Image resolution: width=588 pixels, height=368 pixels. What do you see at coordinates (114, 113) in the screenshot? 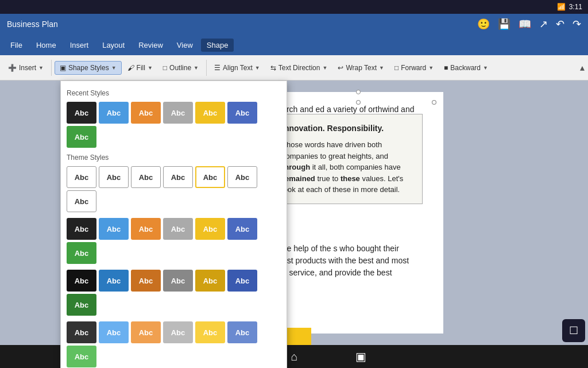
I see `style-cell-recent-1: Abc` at bounding box center [114, 113].